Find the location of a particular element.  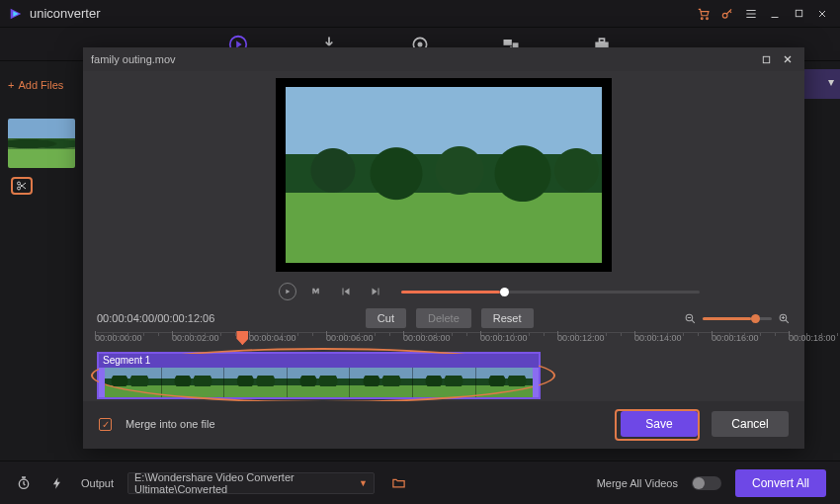

add-files-button: + Add Files is located at coordinates (45, 85).